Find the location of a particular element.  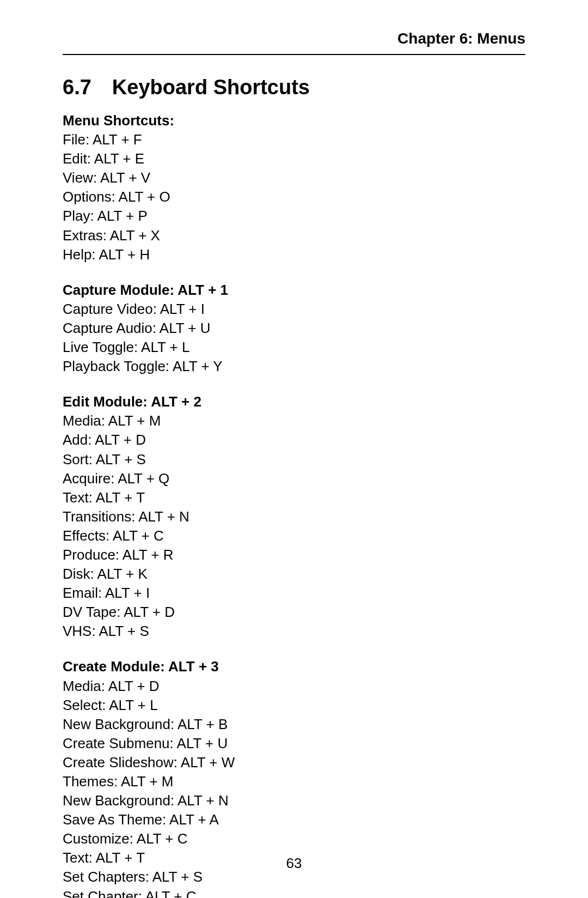

shortcut-line: Customize: ALT + C is located at coordinates (294, 839).